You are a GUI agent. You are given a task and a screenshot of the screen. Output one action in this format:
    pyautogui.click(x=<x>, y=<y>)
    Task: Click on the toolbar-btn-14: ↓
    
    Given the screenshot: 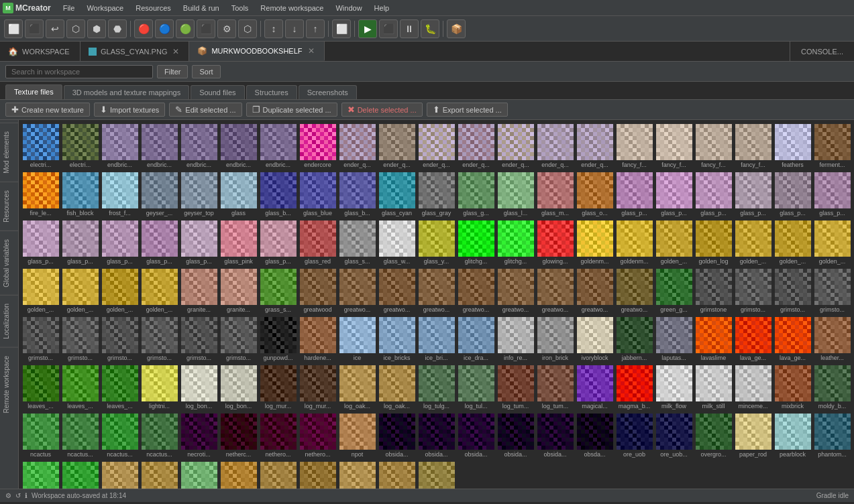 What is the action you would take?
    pyautogui.click(x=295, y=29)
    